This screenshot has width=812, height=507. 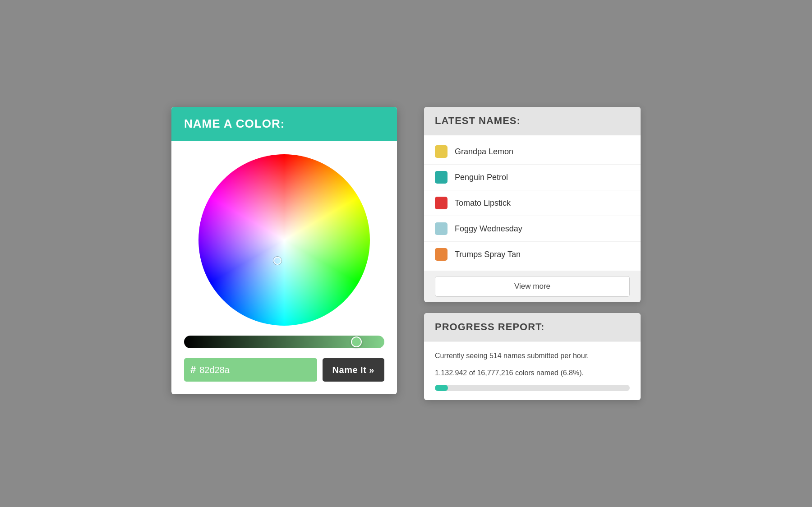 What do you see at coordinates (356, 342) in the screenshot?
I see `brightness-handle` at bounding box center [356, 342].